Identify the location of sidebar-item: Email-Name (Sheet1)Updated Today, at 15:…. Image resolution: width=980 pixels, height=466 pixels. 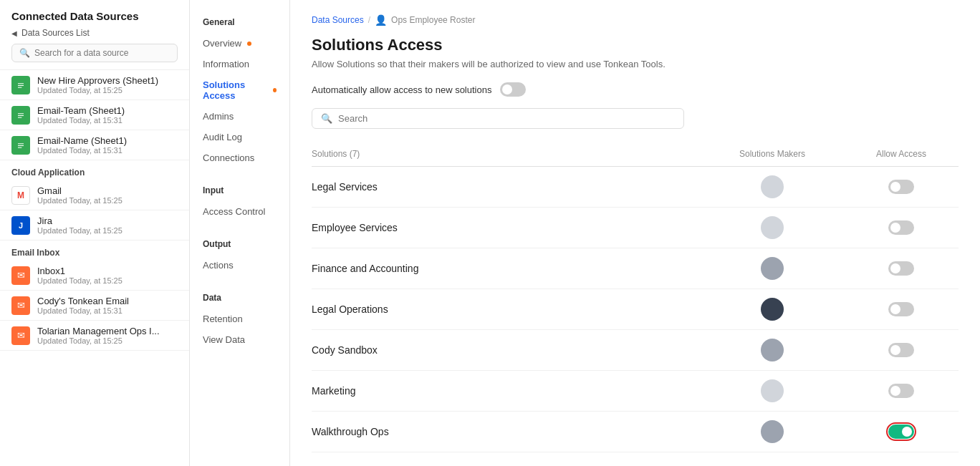
(95, 145).